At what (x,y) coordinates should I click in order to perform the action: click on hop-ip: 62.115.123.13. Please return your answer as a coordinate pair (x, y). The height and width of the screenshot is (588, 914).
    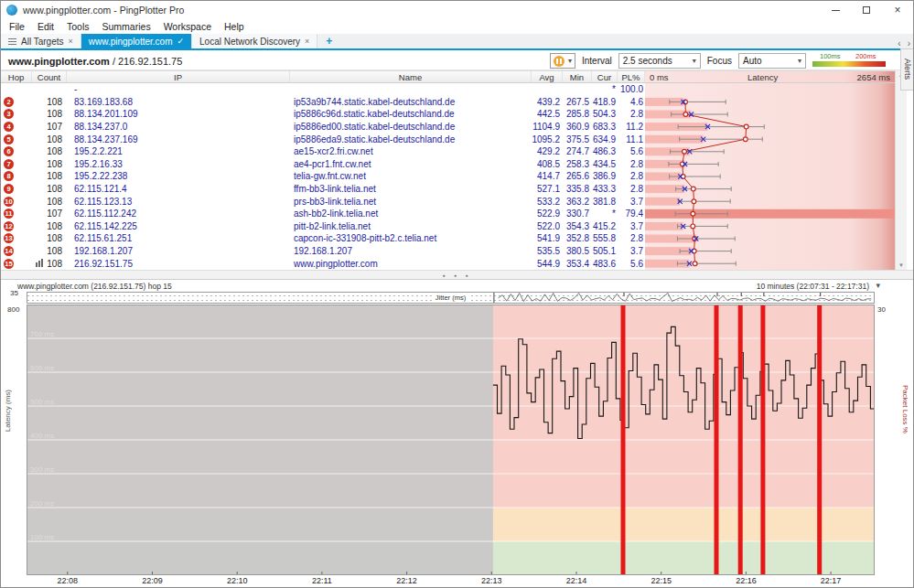
    Looking at the image, I should click on (178, 201).